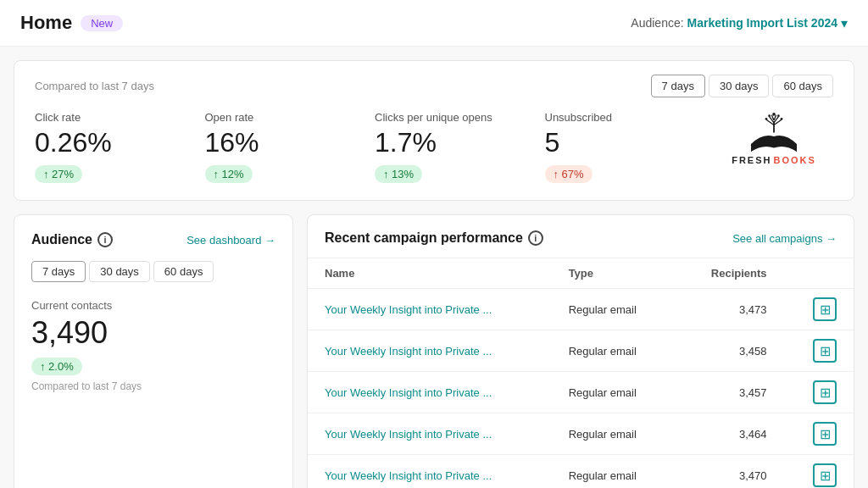  Describe the element at coordinates (283, 142) in the screenshot. I see `open-rate-value: 16%` at that location.